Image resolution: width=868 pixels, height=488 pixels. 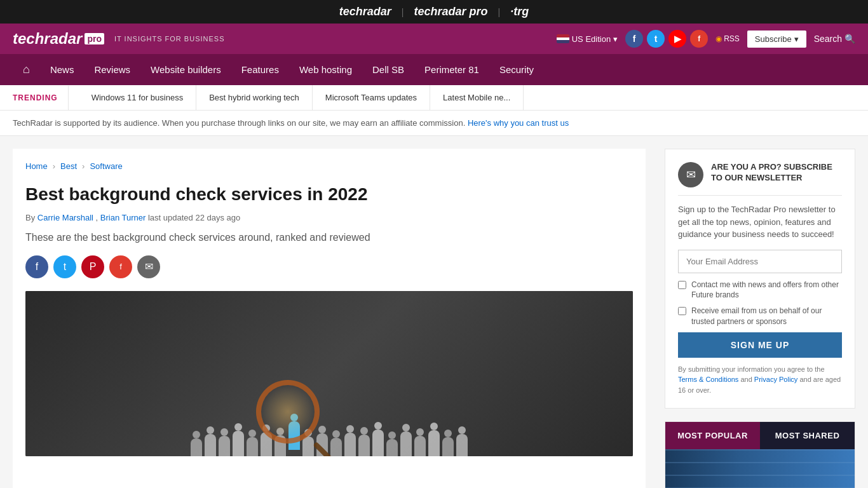 What do you see at coordinates (760, 262) in the screenshot?
I see `email-input` at bounding box center [760, 262].